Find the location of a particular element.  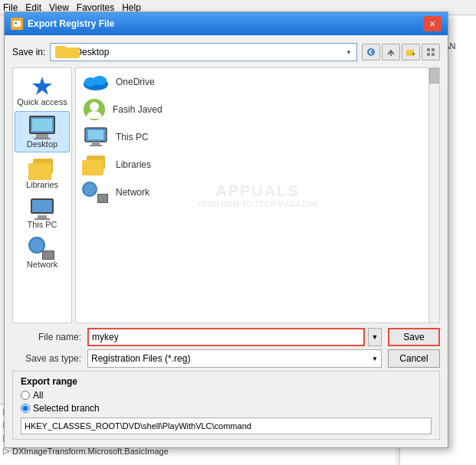

back-icon is located at coordinates (371, 52).